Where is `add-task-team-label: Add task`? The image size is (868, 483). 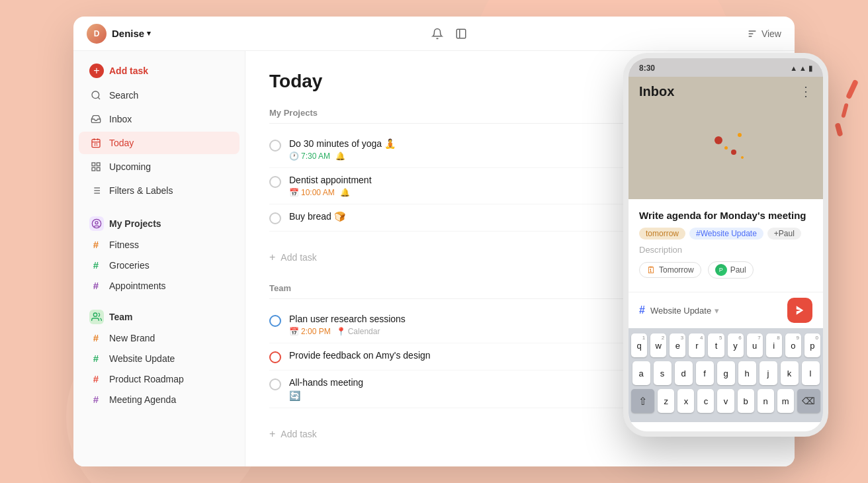
add-task-team-label: Add task is located at coordinates (298, 434).